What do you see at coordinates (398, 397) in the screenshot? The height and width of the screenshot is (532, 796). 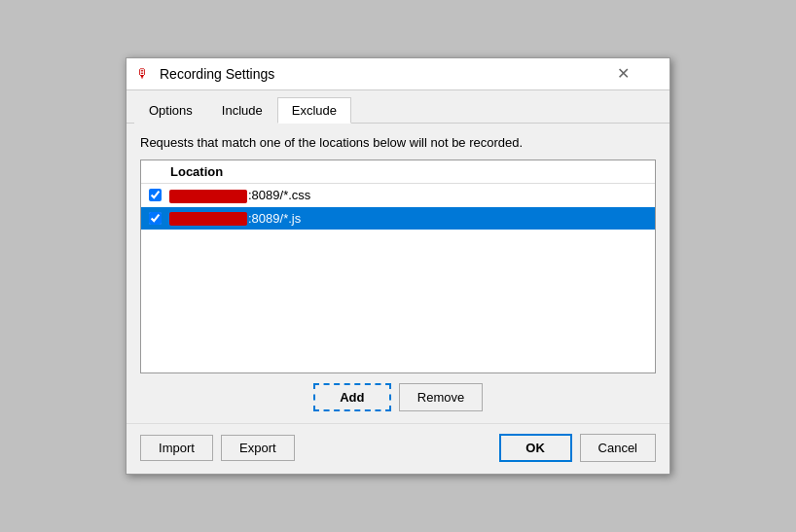 I see `list-action-buttons: Add Remove` at bounding box center [398, 397].